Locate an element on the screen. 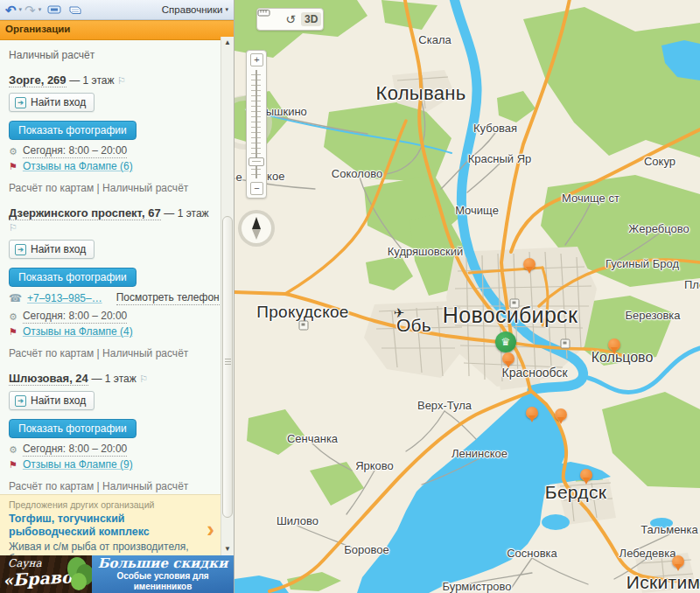  sidebar-scrollbar: ▲ ▼ is located at coordinates (228, 296).